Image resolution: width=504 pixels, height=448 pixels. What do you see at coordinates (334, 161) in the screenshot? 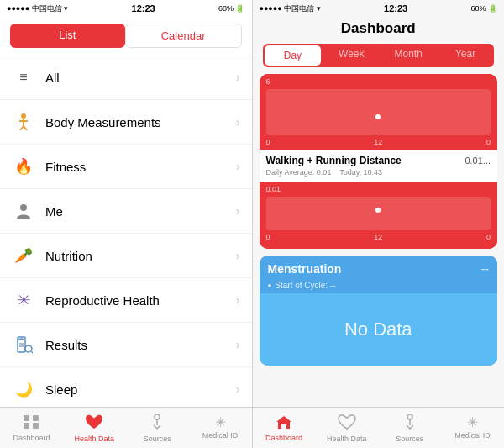
I see `walking-card-title: Walking + Running Distance` at bounding box center [334, 161].